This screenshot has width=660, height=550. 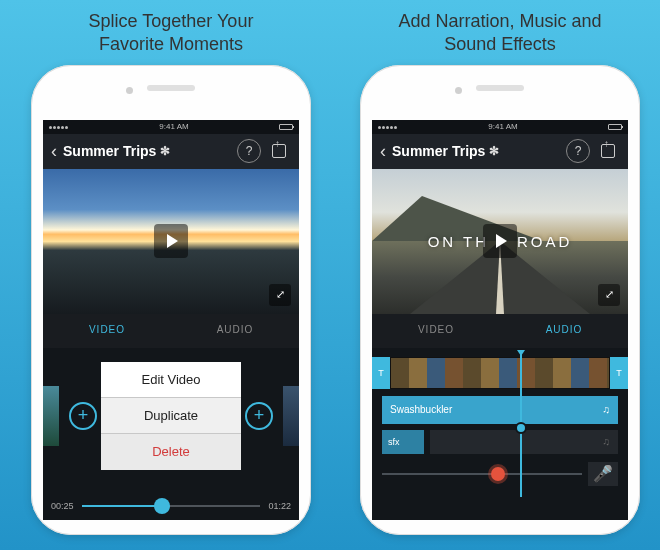 What do you see at coordinates (171, 416) in the screenshot?
I see `clip-context-menu: Edit Video Duplicate Delete` at bounding box center [171, 416].